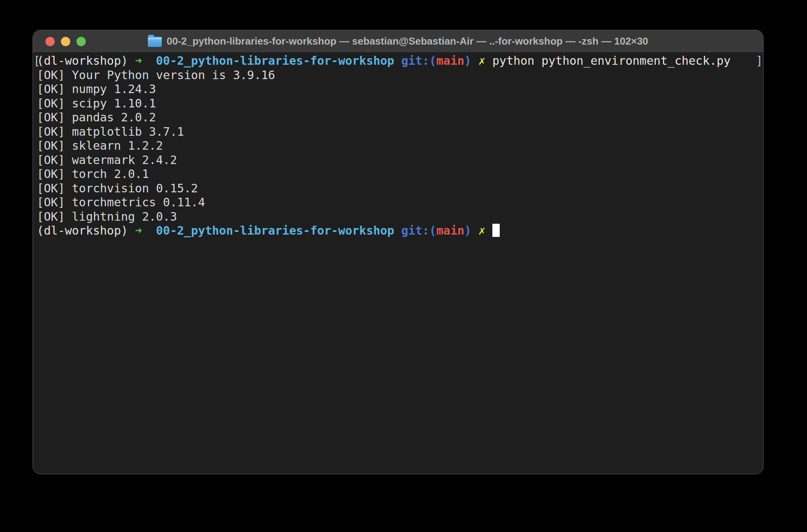 The height and width of the screenshot is (532, 807). What do you see at coordinates (398, 75) in the screenshot?
I see `terminal-line: [OK] Your Python version is 3.9.16` at bounding box center [398, 75].